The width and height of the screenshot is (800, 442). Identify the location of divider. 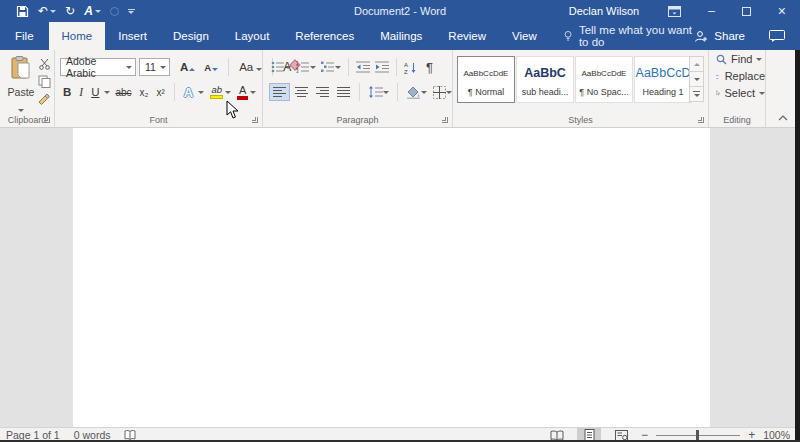
(398, 92).